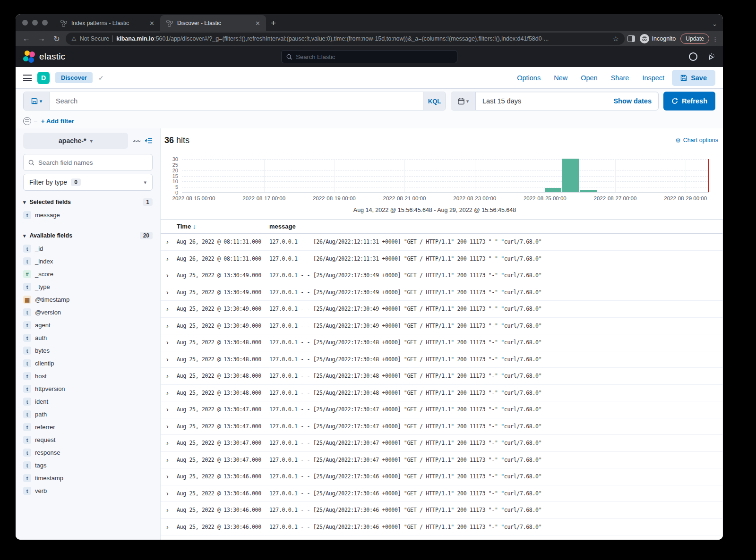  What do you see at coordinates (31, 162) in the screenshot?
I see `search-icon` at bounding box center [31, 162].